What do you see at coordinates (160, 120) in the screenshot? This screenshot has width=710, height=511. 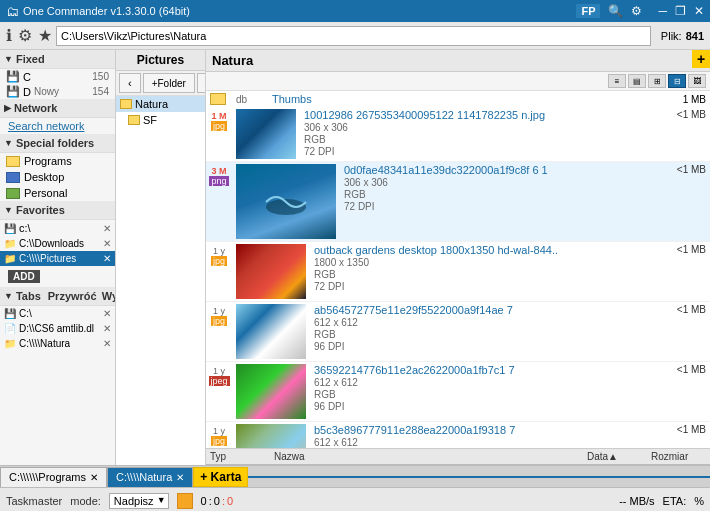 I see `tree-item-sf: SF` at bounding box center [160, 120].